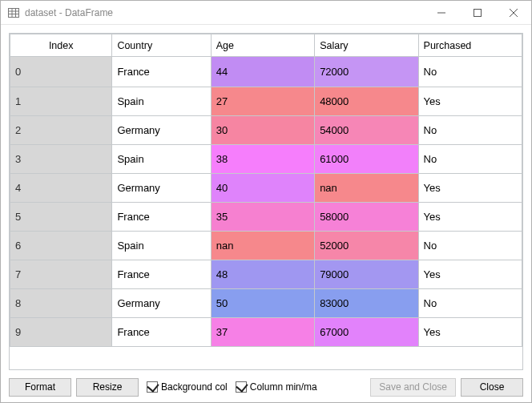  Describe the element at coordinates (263, 217) in the screenshot. I see `cell-age: 35` at that location.